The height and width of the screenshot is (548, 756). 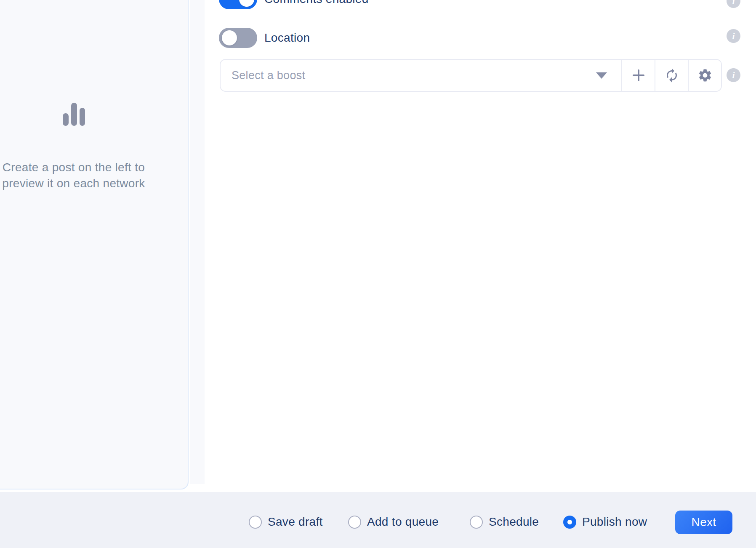 What do you see at coordinates (269, 76) in the screenshot?
I see `boost-select-placeholder: Select a boost` at bounding box center [269, 76].